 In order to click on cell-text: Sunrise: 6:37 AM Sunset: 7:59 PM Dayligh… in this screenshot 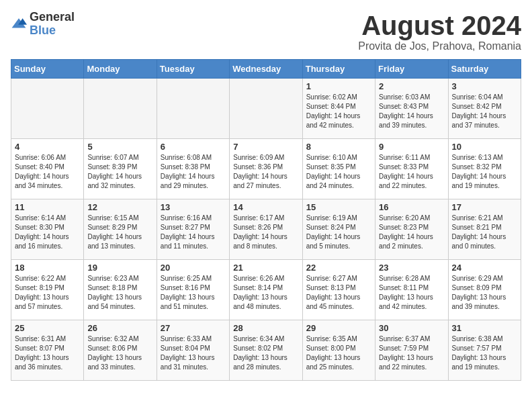, I will do `click(411, 353)`.